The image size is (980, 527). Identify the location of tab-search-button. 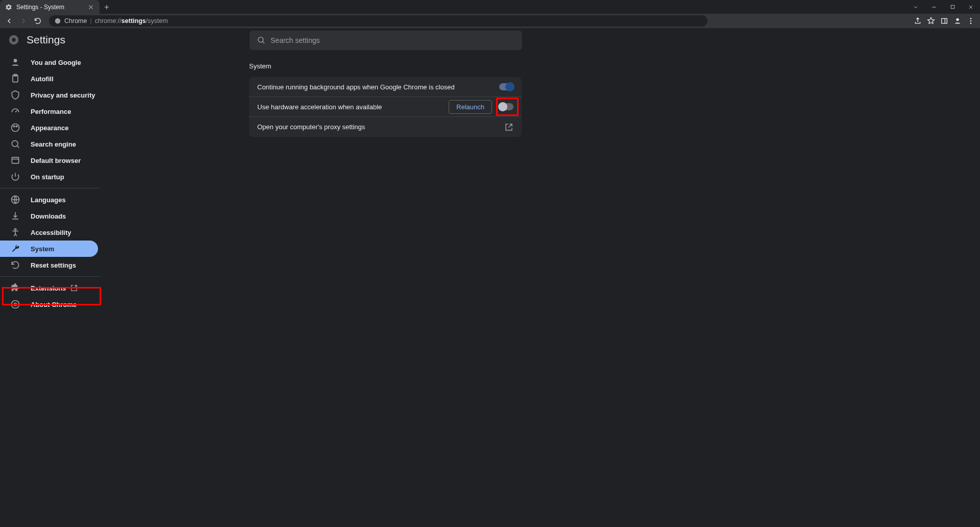
(916, 7).